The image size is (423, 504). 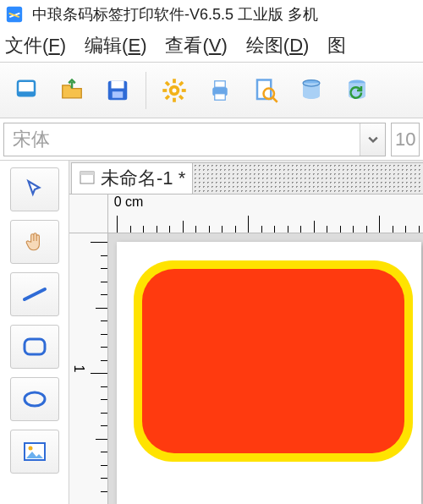 What do you see at coordinates (212, 14) in the screenshot?
I see `titlebar: 中琅条码标签打印软件-V6.5.5 工业版 多机` at bounding box center [212, 14].